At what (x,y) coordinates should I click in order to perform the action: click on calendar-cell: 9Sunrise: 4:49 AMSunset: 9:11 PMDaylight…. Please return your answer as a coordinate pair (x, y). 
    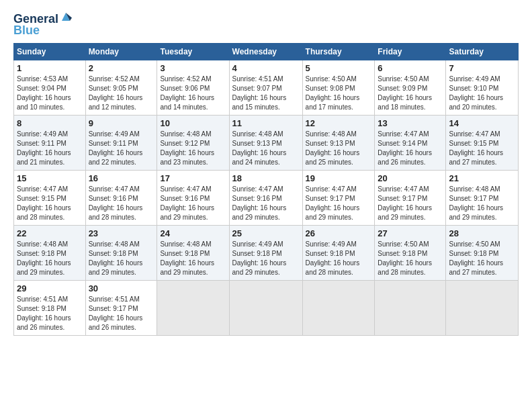
    Looking at the image, I should click on (121, 142).